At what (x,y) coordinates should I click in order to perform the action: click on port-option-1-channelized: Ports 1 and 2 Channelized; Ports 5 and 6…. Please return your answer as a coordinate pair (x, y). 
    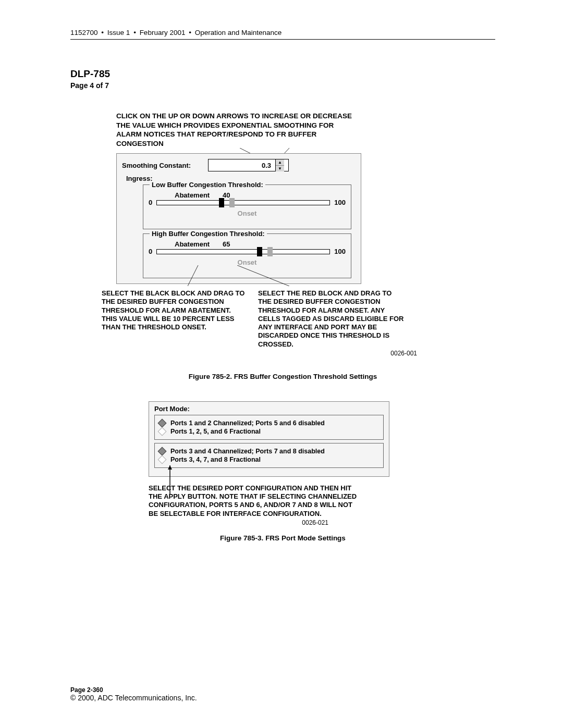
    Looking at the image, I should click on (269, 423).